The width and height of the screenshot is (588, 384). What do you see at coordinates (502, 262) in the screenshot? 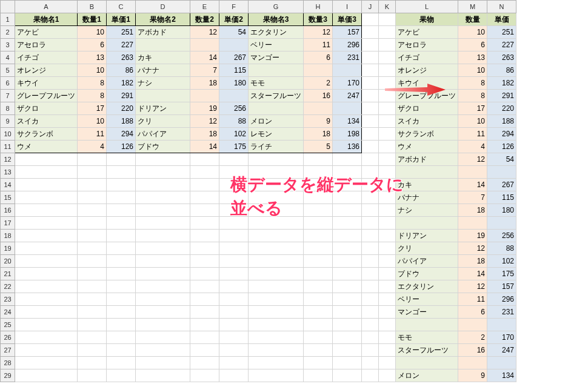
I see `cell-N20: 102` at bounding box center [502, 262].